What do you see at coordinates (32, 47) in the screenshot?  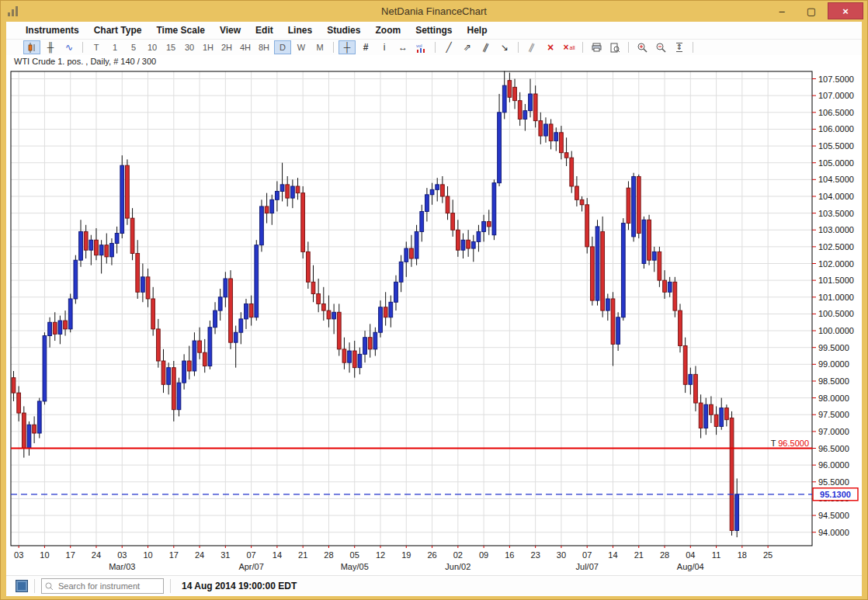 I see `candlestick-chart-button` at bounding box center [32, 47].